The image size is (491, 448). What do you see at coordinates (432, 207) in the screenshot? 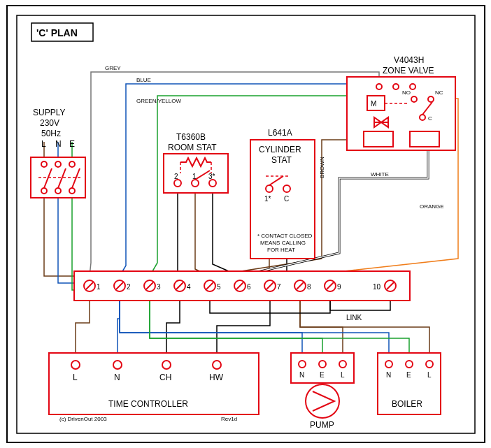
I see `wire-label-orange: ORANGE` at bounding box center [432, 207].